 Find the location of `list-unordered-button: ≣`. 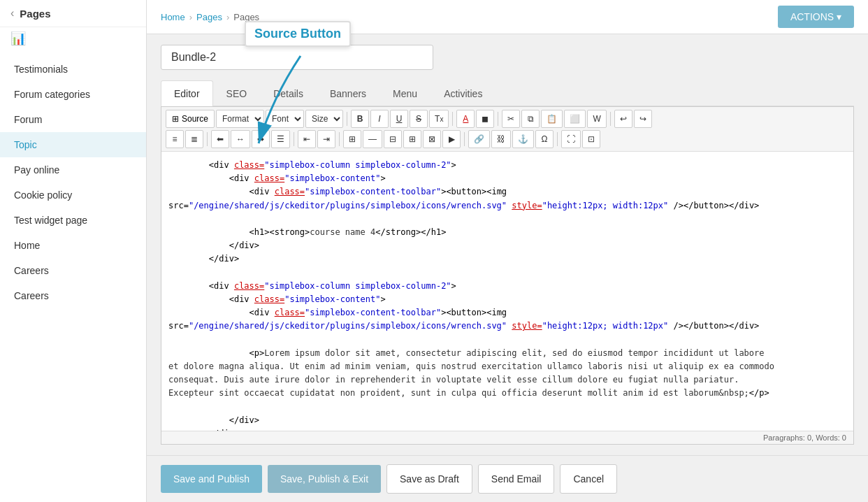

list-unordered-button: ≣ is located at coordinates (194, 139).